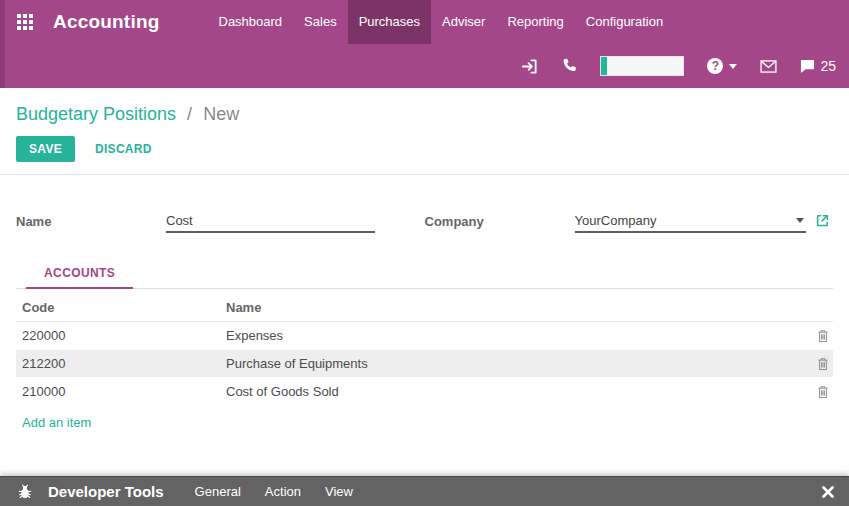  I want to click on table-row: 210000 Cost of Goods Sold, so click(424, 392).